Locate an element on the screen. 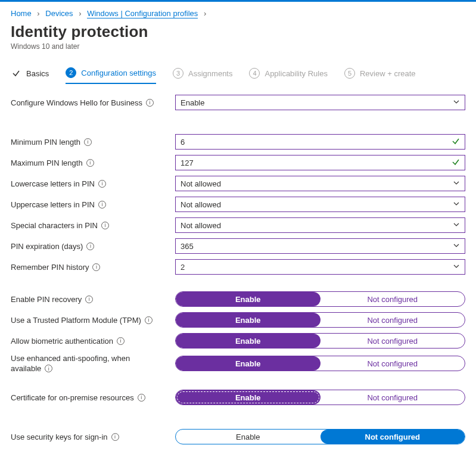  breadcrumb: Home › Devices › Windows | Configuration… is located at coordinates (238, 13).